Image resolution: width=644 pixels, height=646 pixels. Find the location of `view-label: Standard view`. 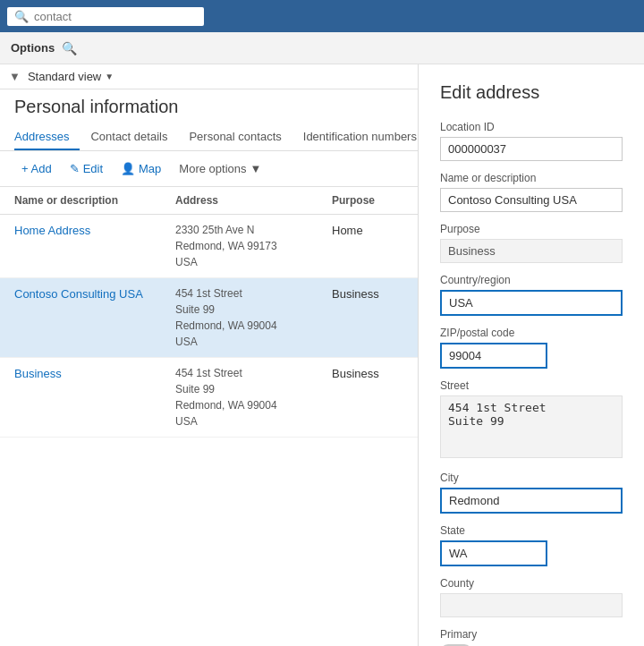

view-label: Standard view is located at coordinates (64, 77).